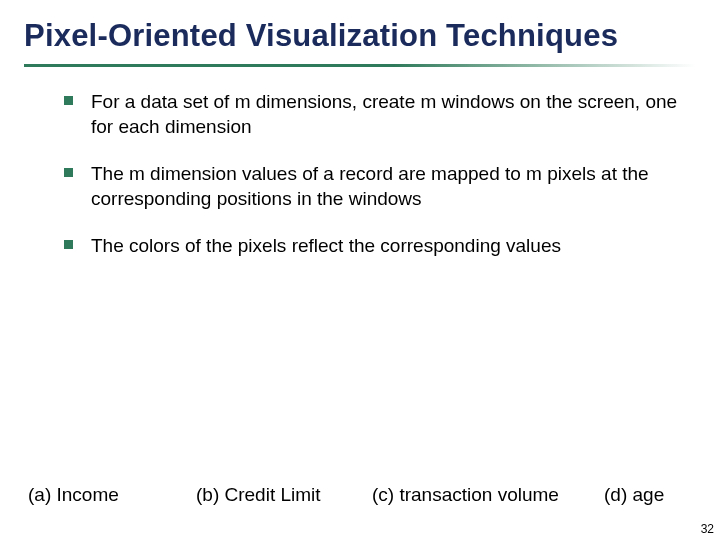 The height and width of the screenshot is (540, 720). What do you see at coordinates (326, 246) in the screenshot?
I see `bullet-text: The colors of the pixels reflect the cor…` at bounding box center [326, 246].